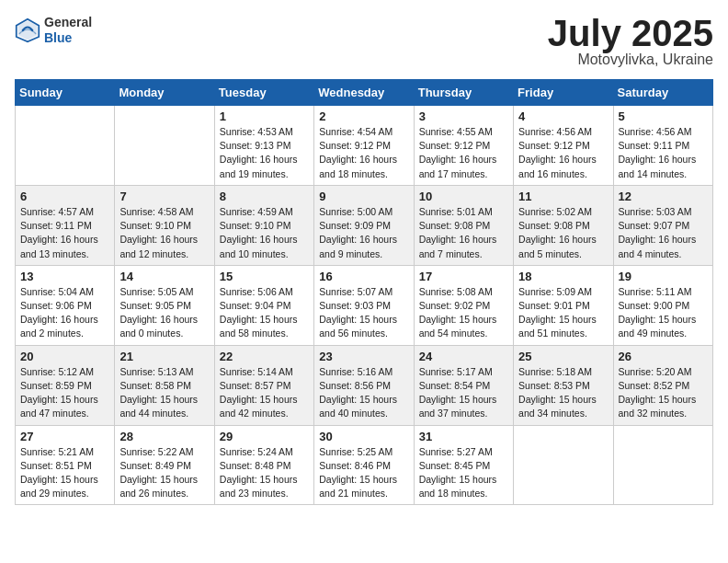 The width and height of the screenshot is (728, 563). I want to click on calendar-cell: 19Sunrise: 5:11 AM Sunset: 9:00 PM Dayli…, so click(663, 305).